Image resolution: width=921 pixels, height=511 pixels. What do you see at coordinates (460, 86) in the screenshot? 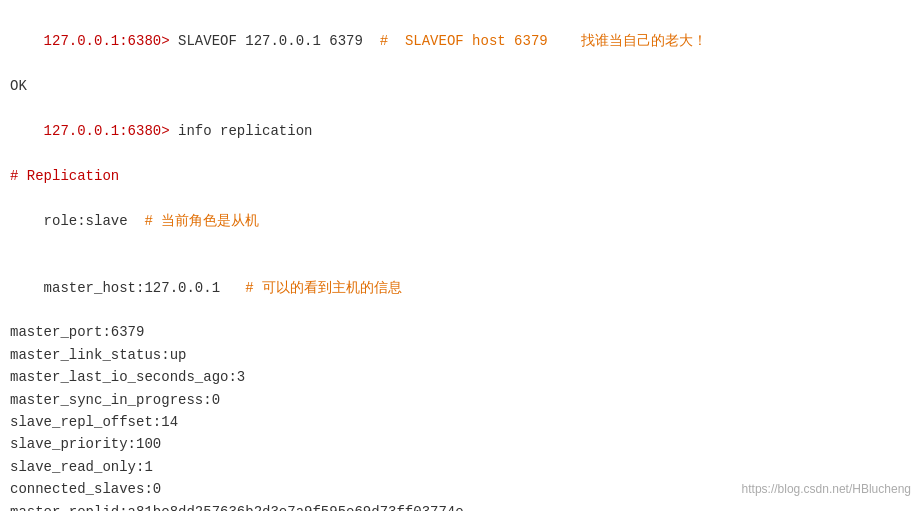
I see `line-2: OK` at bounding box center [460, 86].